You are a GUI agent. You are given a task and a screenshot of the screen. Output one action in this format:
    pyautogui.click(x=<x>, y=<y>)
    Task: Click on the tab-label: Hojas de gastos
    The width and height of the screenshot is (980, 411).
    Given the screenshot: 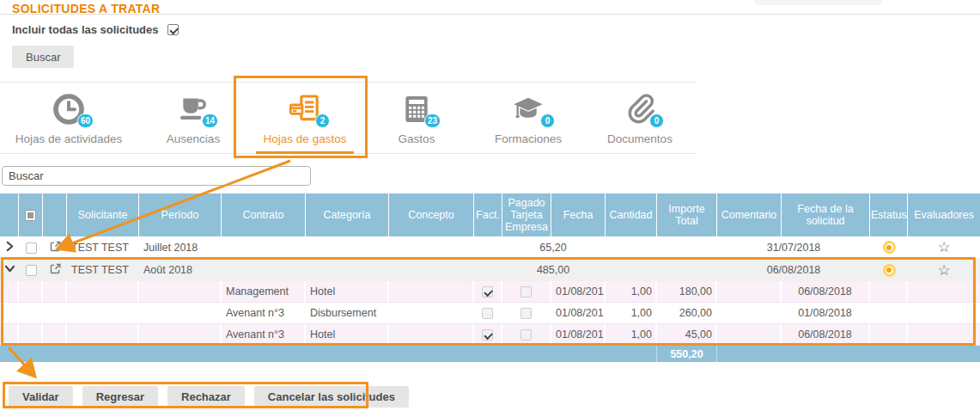 What is the action you would take?
    pyautogui.click(x=306, y=139)
    